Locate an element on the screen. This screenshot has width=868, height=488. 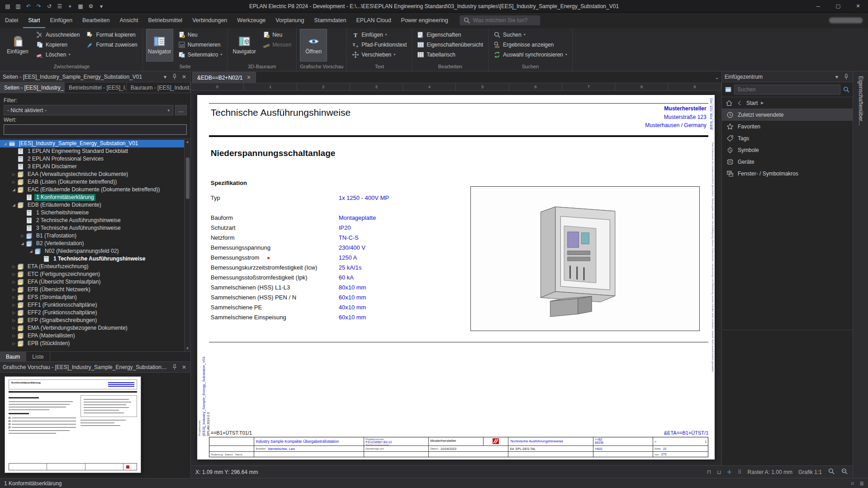
tree-item: 1 Technische Ausführungshinweise is located at coordinates (92, 259).